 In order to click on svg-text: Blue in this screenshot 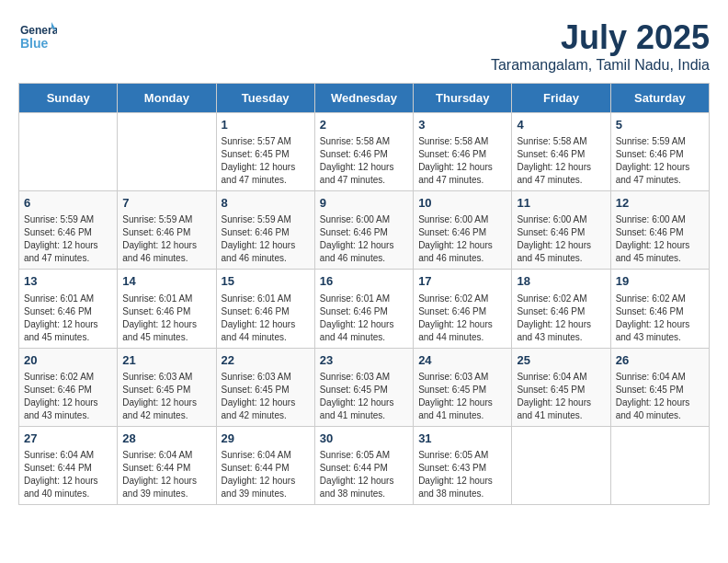, I will do `click(35, 43)`.